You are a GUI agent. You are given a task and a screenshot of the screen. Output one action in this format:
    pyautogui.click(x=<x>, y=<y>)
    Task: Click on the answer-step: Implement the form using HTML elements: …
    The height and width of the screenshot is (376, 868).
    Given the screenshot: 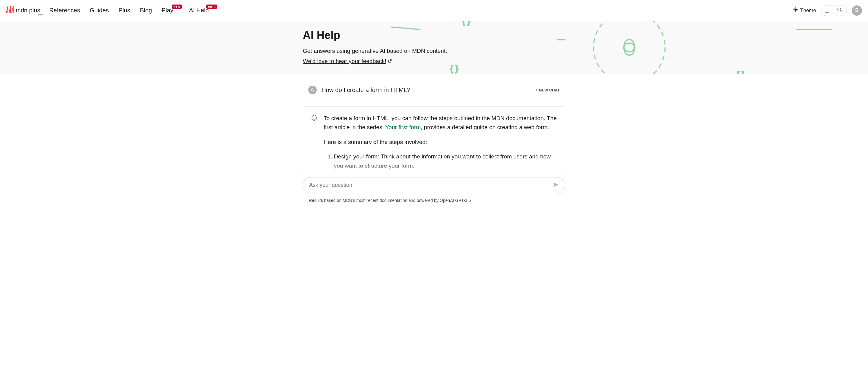 What is the action you would take?
    pyautogui.click(x=446, y=173)
    